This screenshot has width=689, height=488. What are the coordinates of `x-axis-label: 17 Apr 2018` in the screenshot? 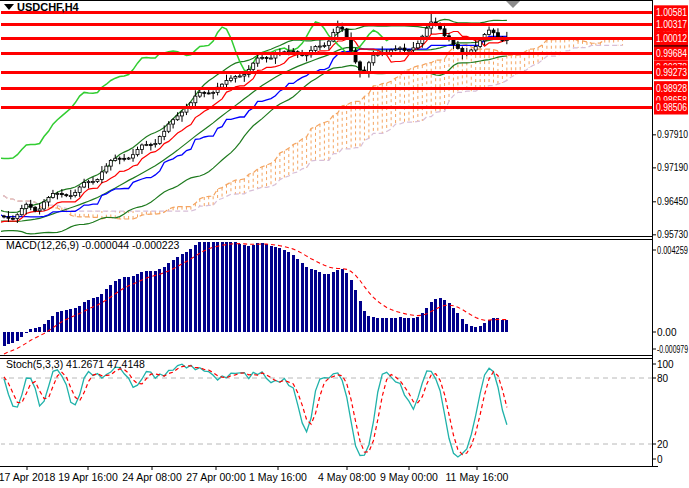 It's located at (28, 477).